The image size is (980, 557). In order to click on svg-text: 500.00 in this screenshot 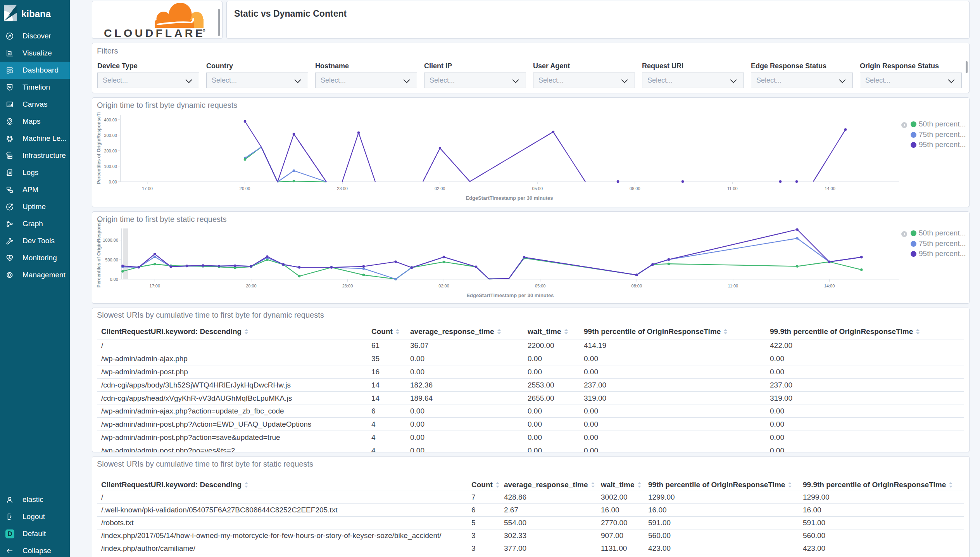, I will do `click(112, 260)`.